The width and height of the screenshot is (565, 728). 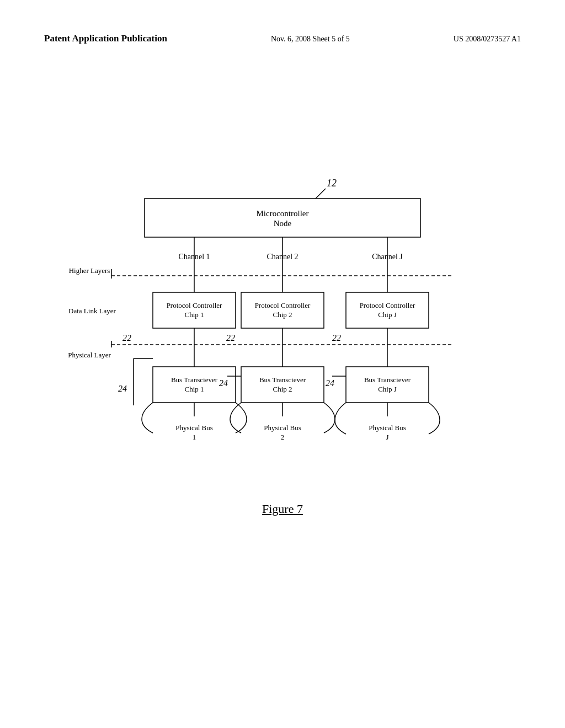 I want to click on svg-text: Physical Layer, so click(x=89, y=355).